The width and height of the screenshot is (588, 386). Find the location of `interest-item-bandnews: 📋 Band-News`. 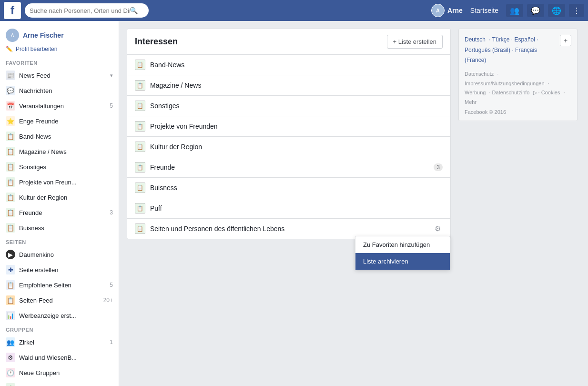

interest-item-bandnews: 📋 Band-News is located at coordinates (289, 65).